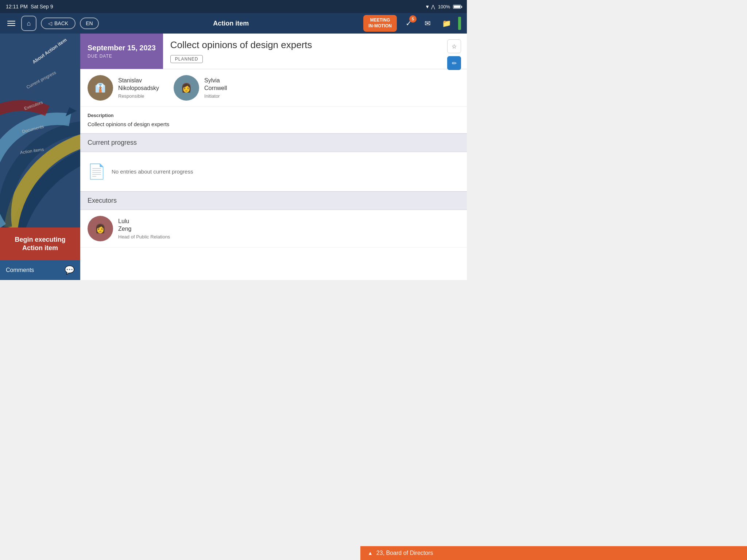  I want to click on executor-section: 👩 Lulu Zeng Head of Public Relations, so click(274, 229).